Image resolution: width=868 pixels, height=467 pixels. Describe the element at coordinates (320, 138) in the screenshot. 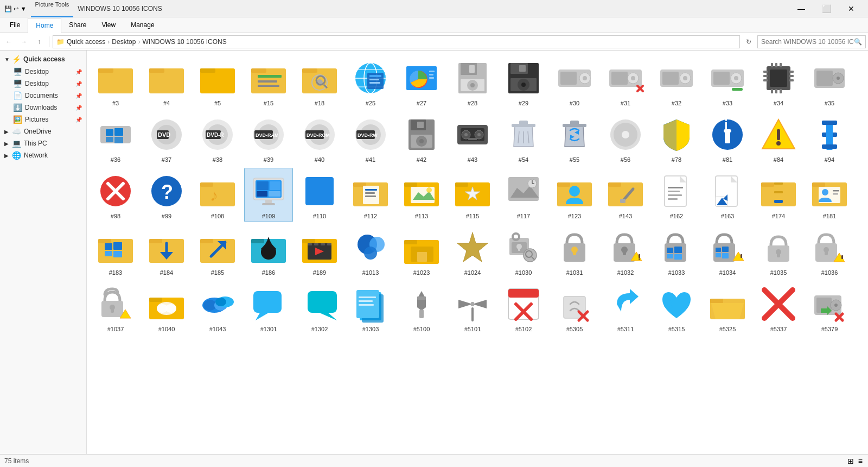

I see `icon-item-40: DVD-ROM #40` at that location.